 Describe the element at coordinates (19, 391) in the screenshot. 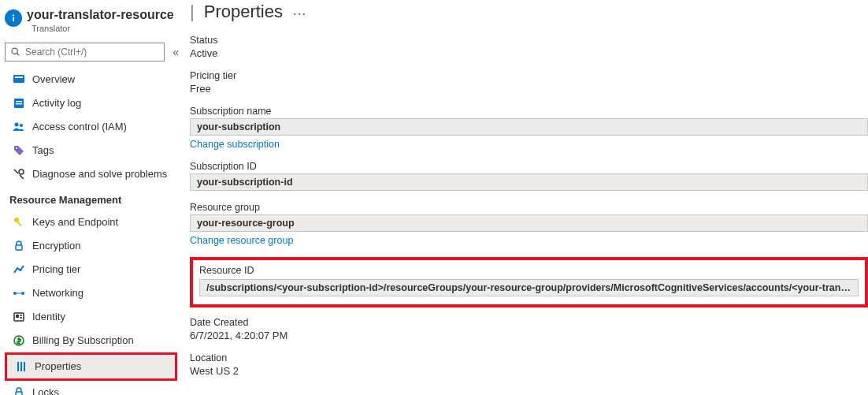

I see `locks-icon` at that location.